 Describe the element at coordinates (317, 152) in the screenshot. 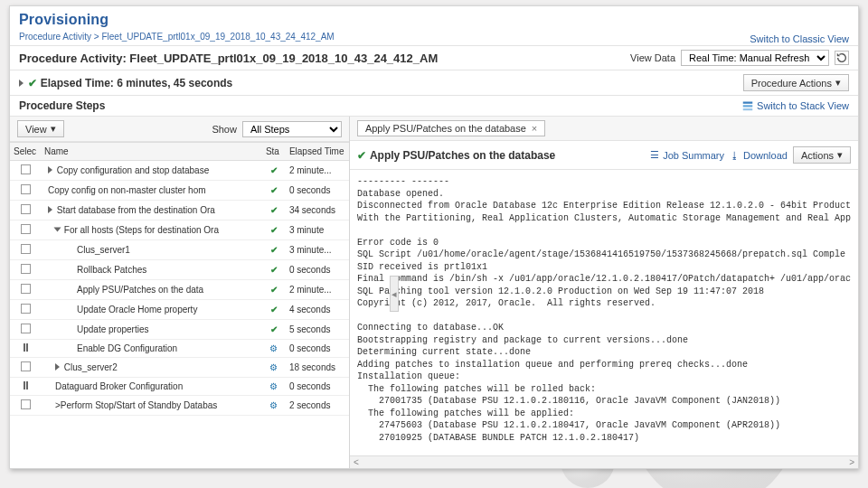

I see `col-elapsed: Elapsed Time` at that location.